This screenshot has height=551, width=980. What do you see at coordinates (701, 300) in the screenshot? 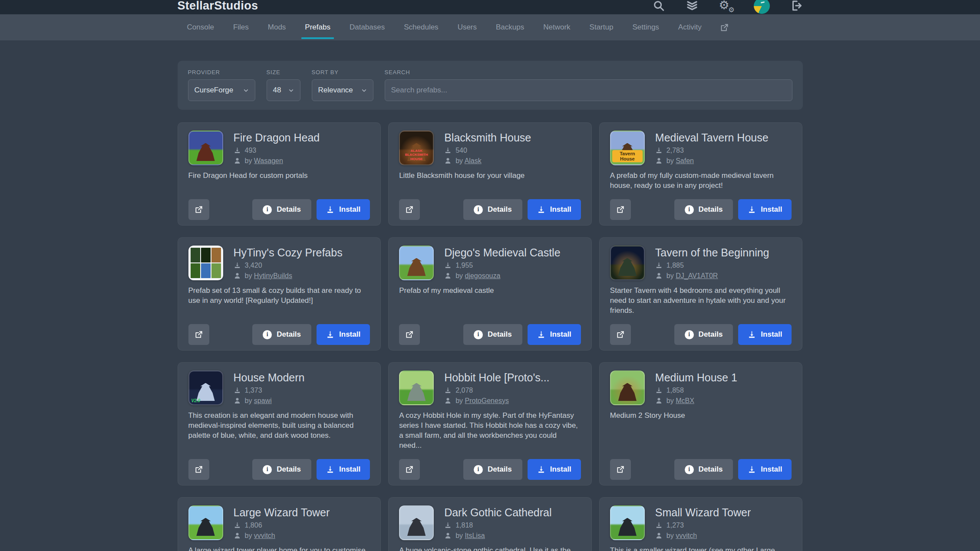
I see `prefab-description: Starter Tavern with 4 bedrooms and every…` at bounding box center [701, 300].